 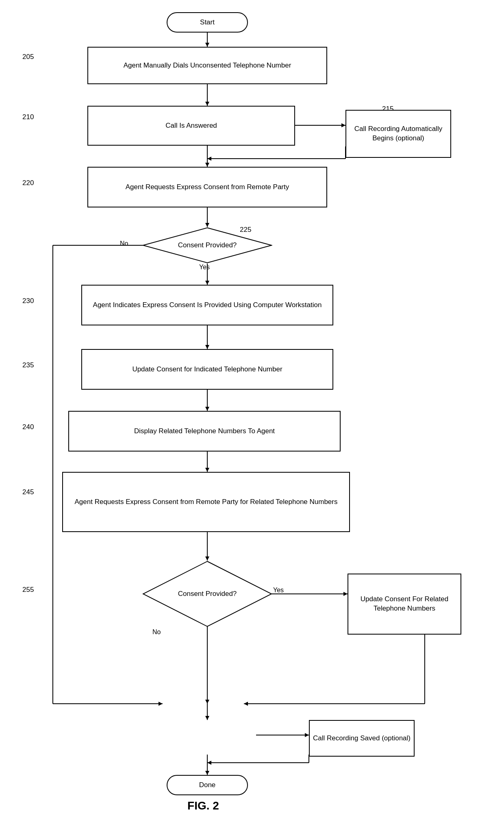 I want to click on node-215: Call Recording Automatically Begins (opt…, so click(x=398, y=134).